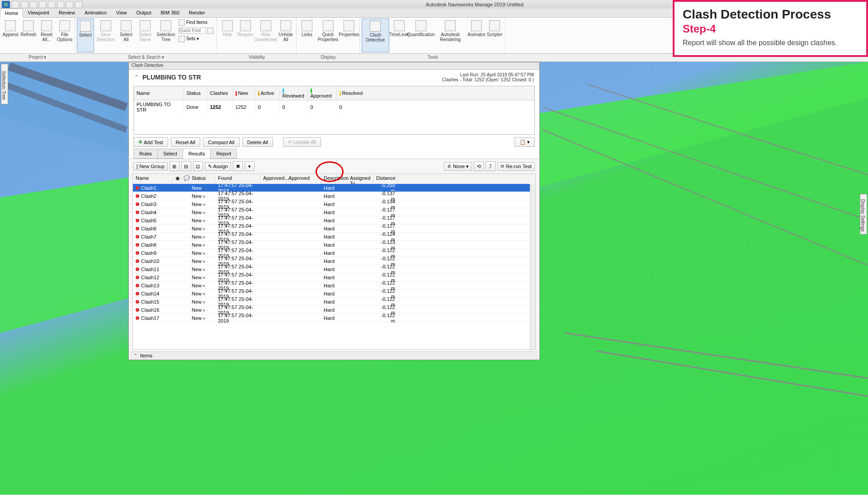 The width and height of the screenshot is (868, 497). What do you see at coordinates (144, 13) in the screenshot?
I see `tab-output: Output` at bounding box center [144, 13].